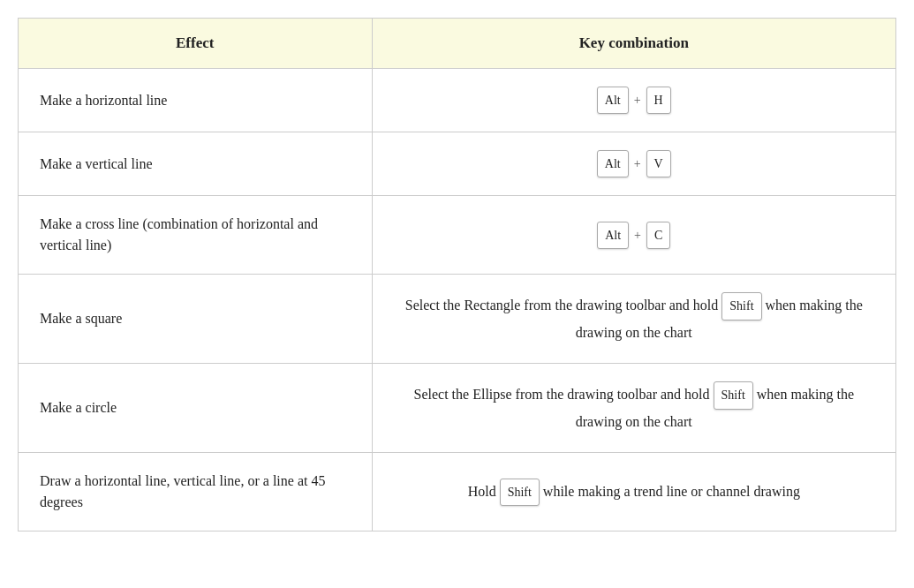 Image resolution: width=914 pixels, height=588 pixels. I want to click on table-row: Draw a horizontal line, vertical line, o…, so click(457, 493).